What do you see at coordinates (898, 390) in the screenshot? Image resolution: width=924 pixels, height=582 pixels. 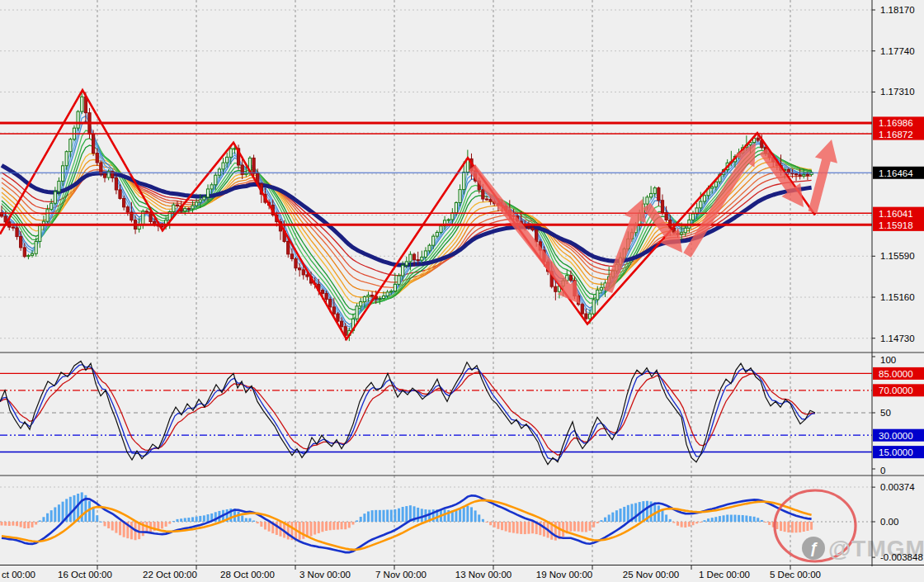 I see `oscillator-badge: 70.0000` at bounding box center [898, 390].